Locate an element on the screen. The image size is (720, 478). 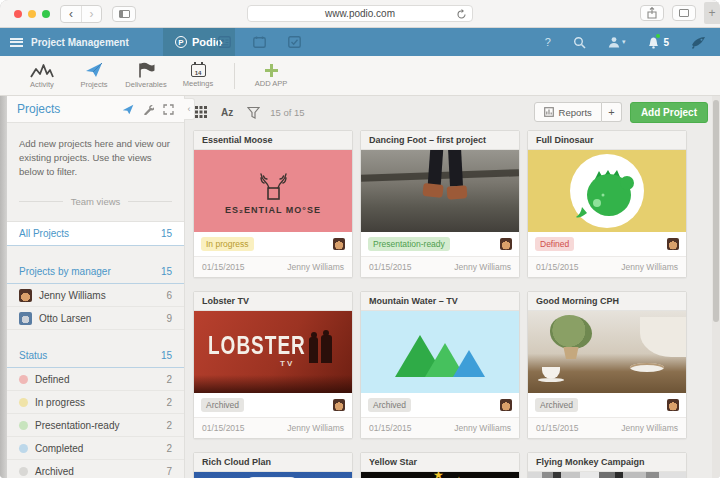
item-count-label: 15 of 15 is located at coordinates (287, 112).